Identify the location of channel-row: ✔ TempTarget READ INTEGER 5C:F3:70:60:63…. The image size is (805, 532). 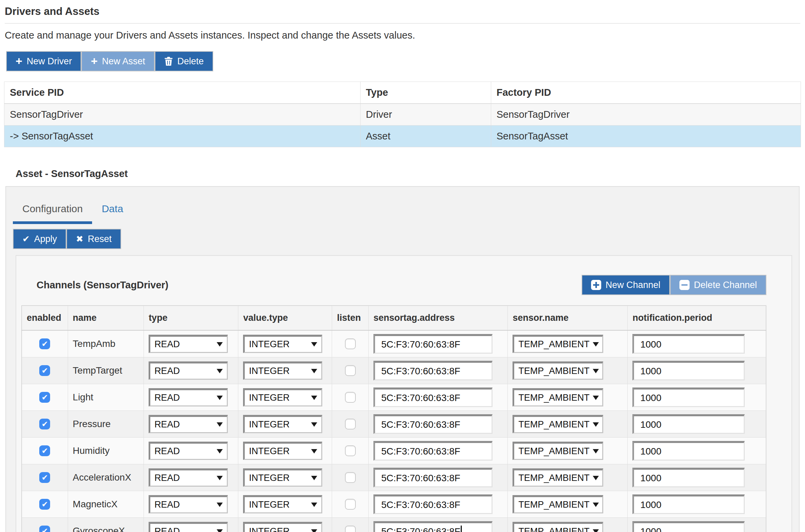
(394, 370).